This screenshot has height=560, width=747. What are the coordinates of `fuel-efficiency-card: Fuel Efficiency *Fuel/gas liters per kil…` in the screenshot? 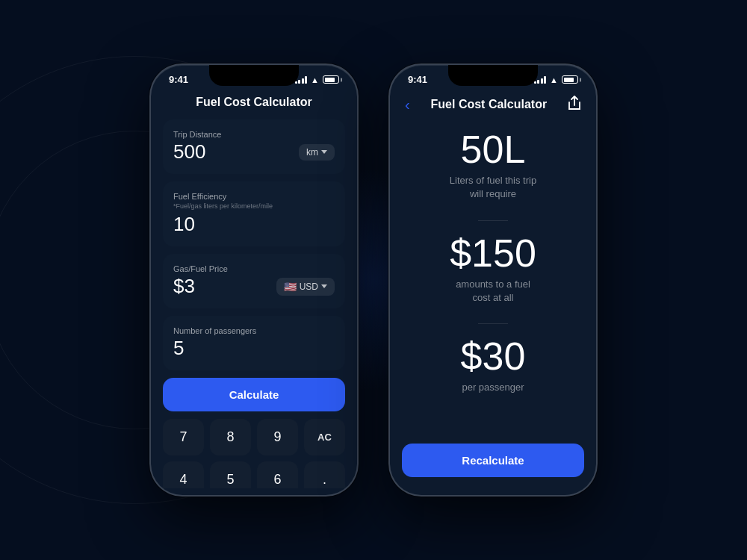 It's located at (254, 214).